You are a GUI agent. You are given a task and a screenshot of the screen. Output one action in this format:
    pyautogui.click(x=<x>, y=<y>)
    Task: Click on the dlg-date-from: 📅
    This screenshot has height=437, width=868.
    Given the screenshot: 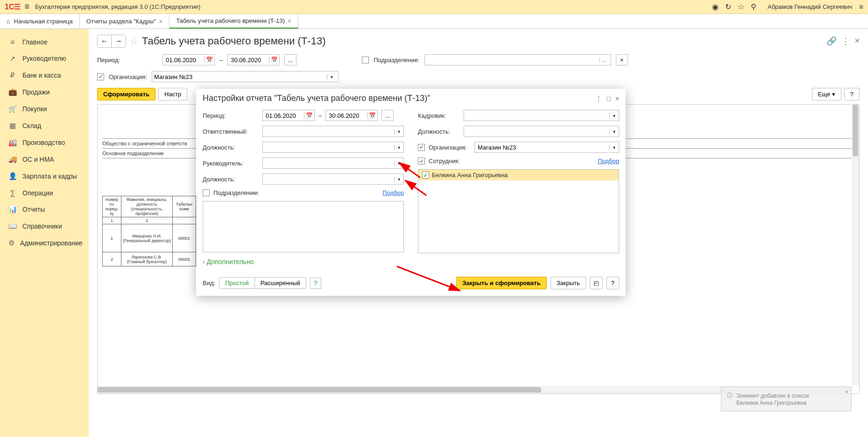 What is the action you would take?
    pyautogui.click(x=289, y=115)
    